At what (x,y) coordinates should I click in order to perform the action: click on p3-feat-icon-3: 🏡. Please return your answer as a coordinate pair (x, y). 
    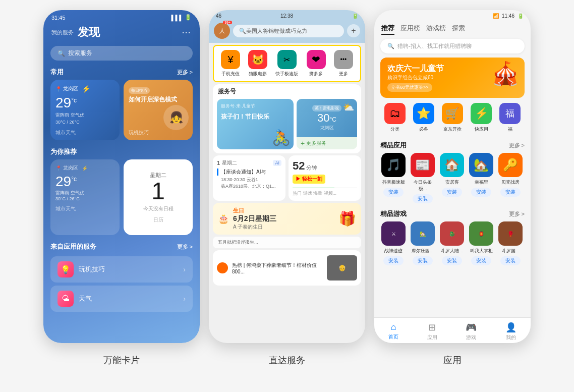
    Looking at the image, I should click on (481, 165).